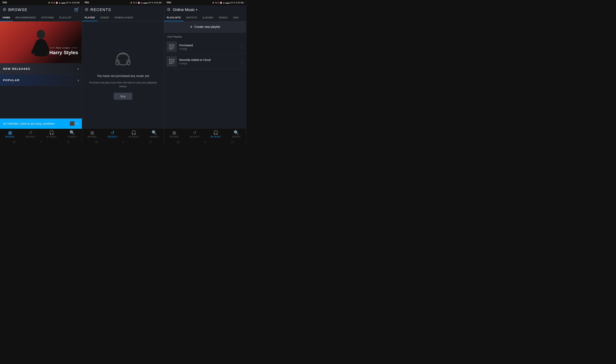 The height and width of the screenshot is (364, 616). I want to click on new-releases-label: NEW RELEASES, so click(17, 69).